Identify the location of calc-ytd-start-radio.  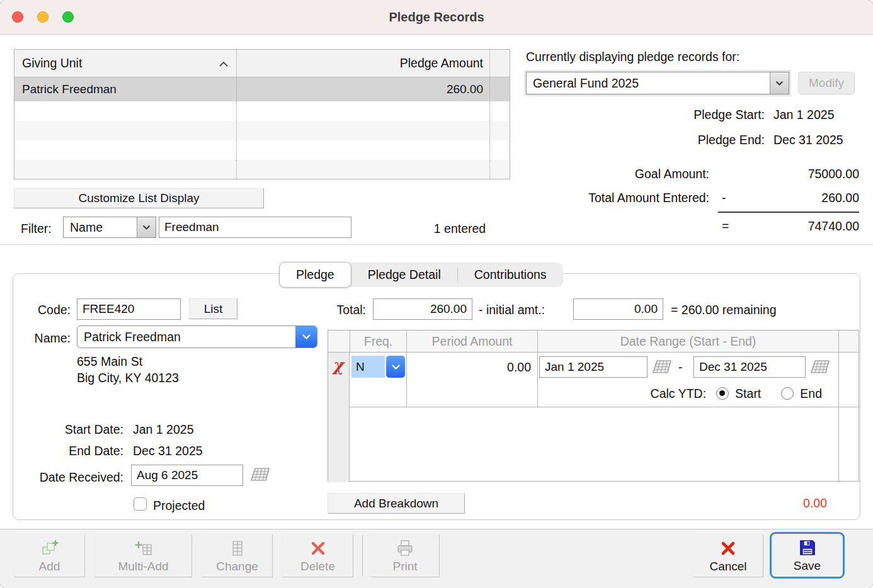
(722, 393).